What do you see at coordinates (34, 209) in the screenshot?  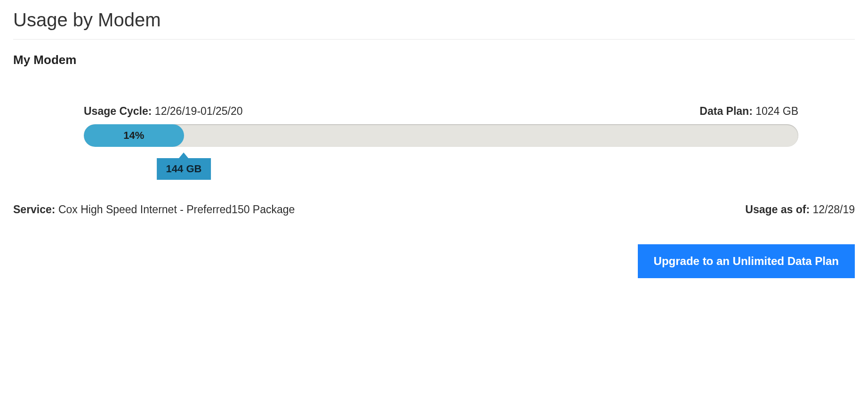 I see `service-label: Service:` at bounding box center [34, 209].